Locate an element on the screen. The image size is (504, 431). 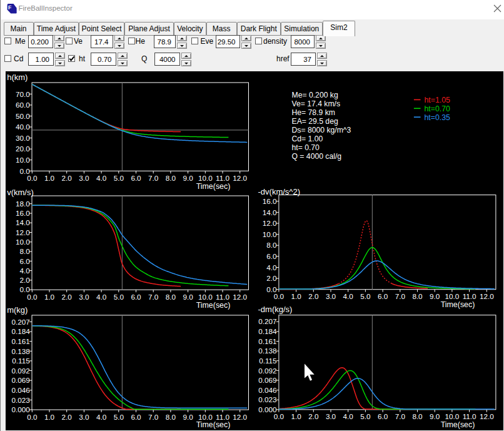
svg-text: Q = 4000 cal/g is located at coordinates (317, 156).